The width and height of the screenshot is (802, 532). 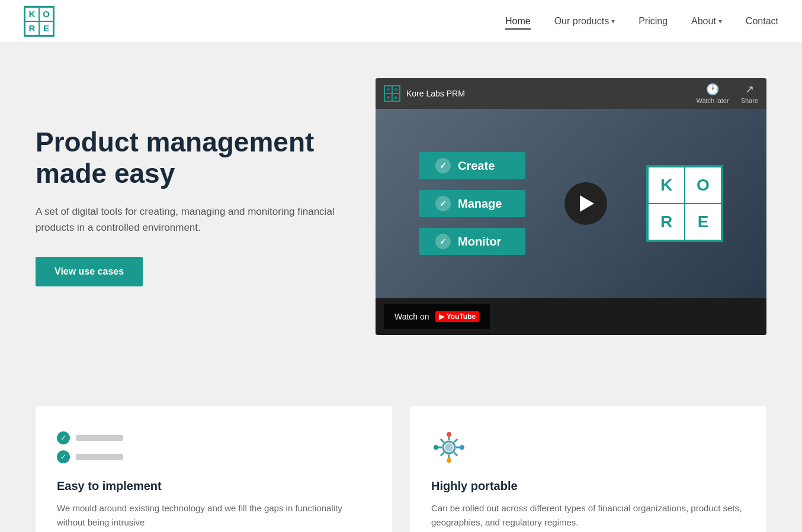 I want to click on feature-card-highly-portable: Highly portable Can be rolled out across…, so click(x=588, y=469).